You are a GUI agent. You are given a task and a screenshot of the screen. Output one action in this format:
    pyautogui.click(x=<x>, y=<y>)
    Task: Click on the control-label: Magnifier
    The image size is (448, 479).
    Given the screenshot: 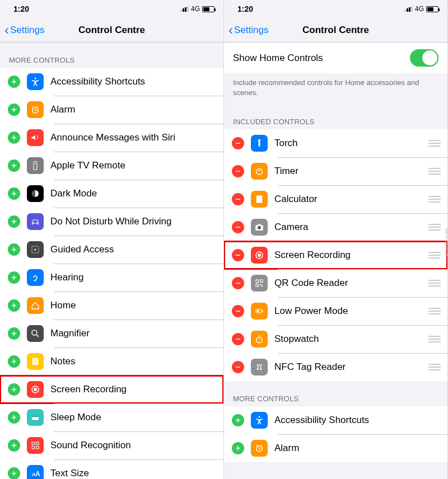 What is the action you would take?
    pyautogui.click(x=133, y=334)
    